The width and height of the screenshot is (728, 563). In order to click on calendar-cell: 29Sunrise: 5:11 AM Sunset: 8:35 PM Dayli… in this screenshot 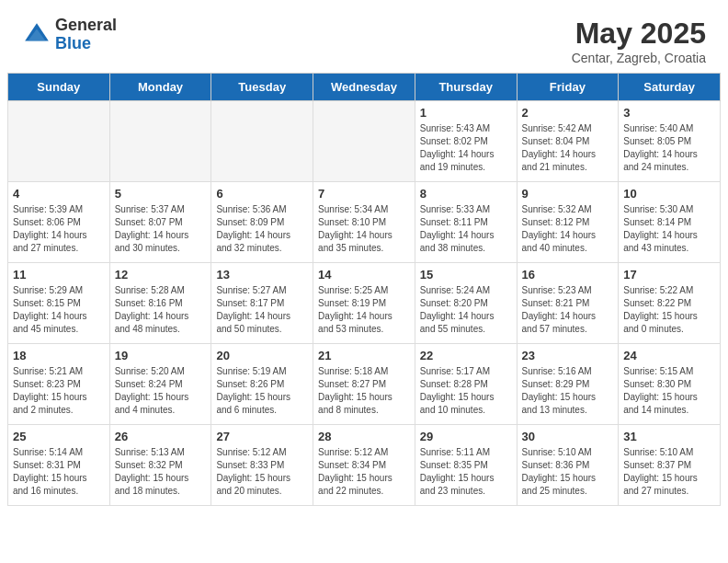, I will do `click(465, 465)`.